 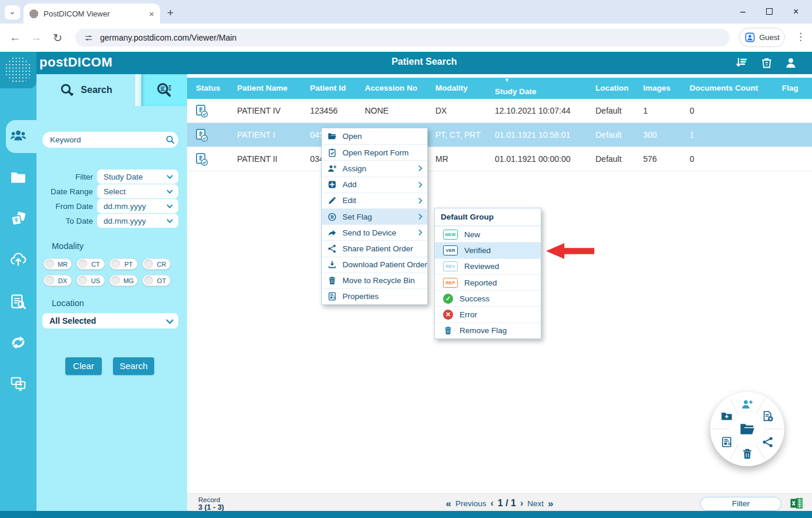 What do you see at coordinates (796, 12) in the screenshot?
I see `window-close-button: ×` at bounding box center [796, 12].